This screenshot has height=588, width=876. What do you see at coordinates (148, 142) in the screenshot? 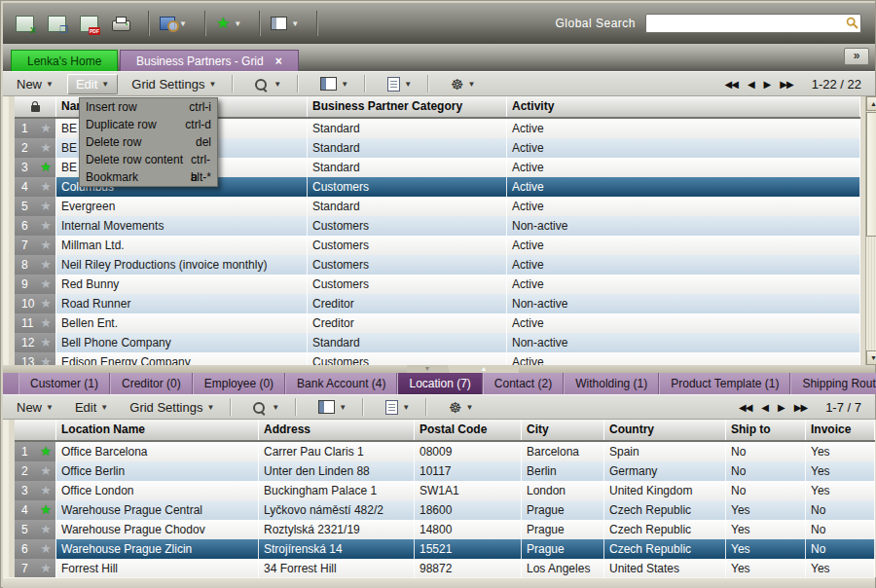
I see `menu-item-delete-row: Delete rowdel` at bounding box center [148, 142].